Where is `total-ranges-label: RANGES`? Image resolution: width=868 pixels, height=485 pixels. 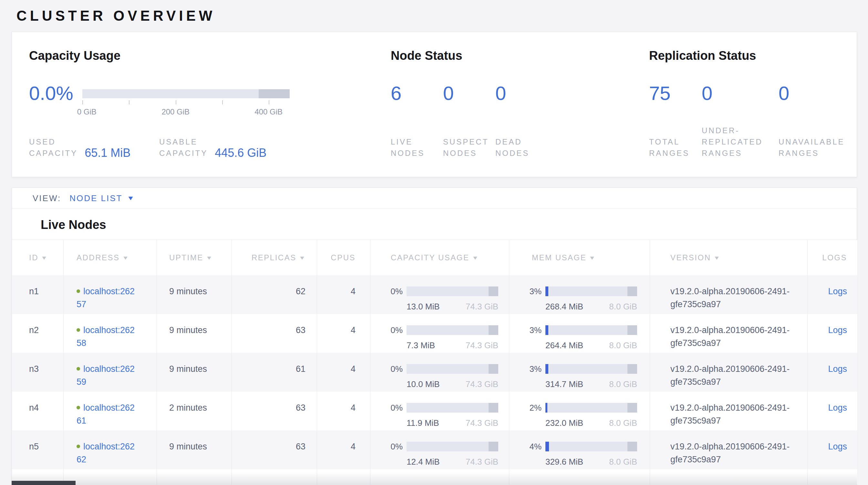
total-ranges-label: RANGES is located at coordinates (675, 153).